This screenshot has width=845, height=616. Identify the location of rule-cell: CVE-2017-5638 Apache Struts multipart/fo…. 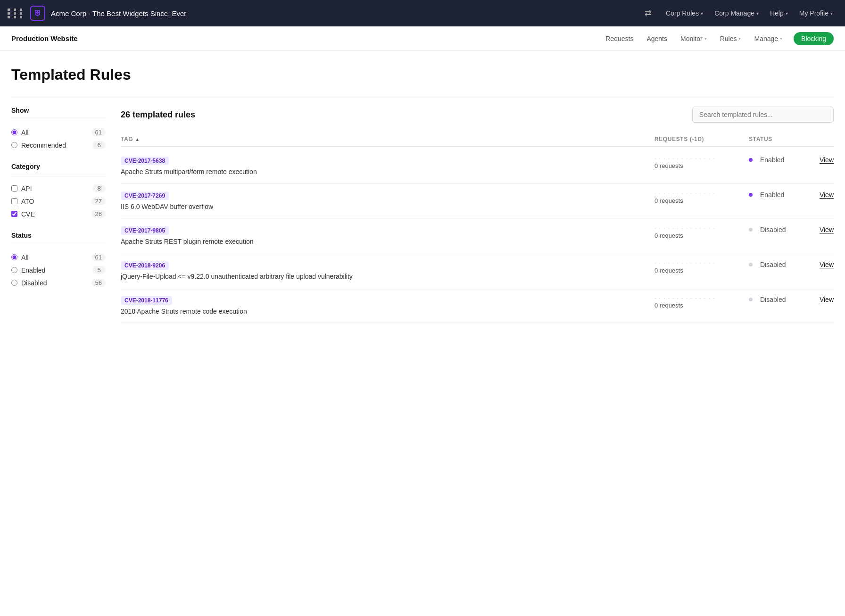
(388, 166).